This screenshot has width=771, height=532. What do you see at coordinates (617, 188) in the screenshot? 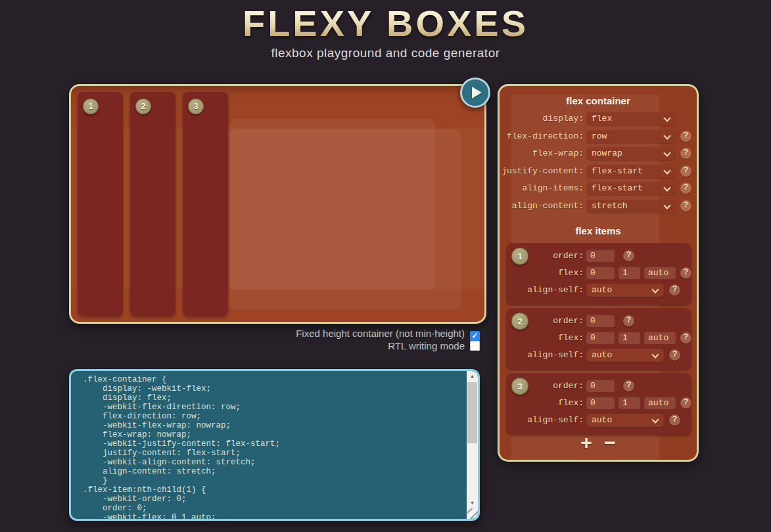
I see `align-items-value: flex-start` at bounding box center [617, 188].